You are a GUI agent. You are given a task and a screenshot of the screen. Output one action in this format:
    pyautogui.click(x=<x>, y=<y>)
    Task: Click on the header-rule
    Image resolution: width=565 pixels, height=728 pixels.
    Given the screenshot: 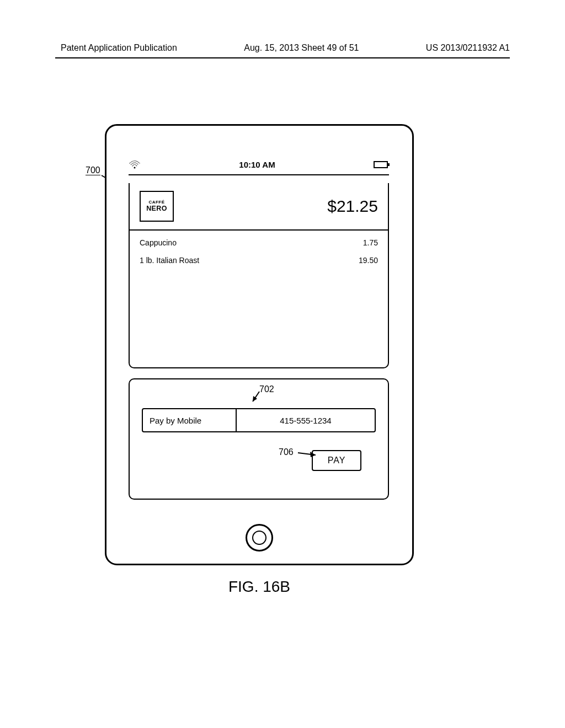 What is the action you would take?
    pyautogui.click(x=282, y=58)
    